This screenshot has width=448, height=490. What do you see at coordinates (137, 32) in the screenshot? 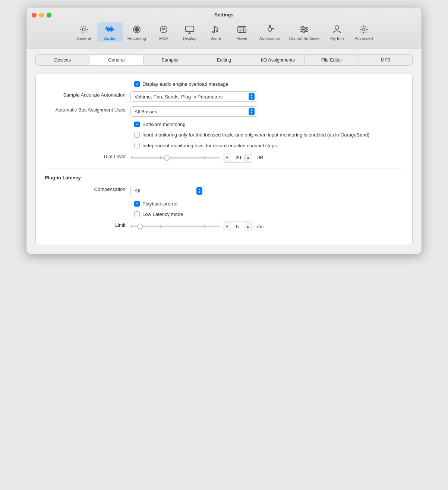
I see `toolbar-item-recording: Recording` at bounding box center [137, 32].